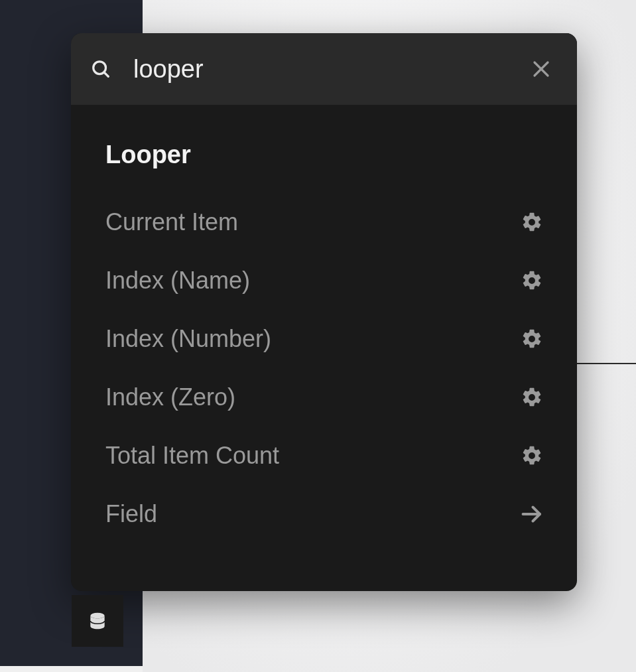  I want to click on result-item-index-name: Index (Name), so click(325, 281).